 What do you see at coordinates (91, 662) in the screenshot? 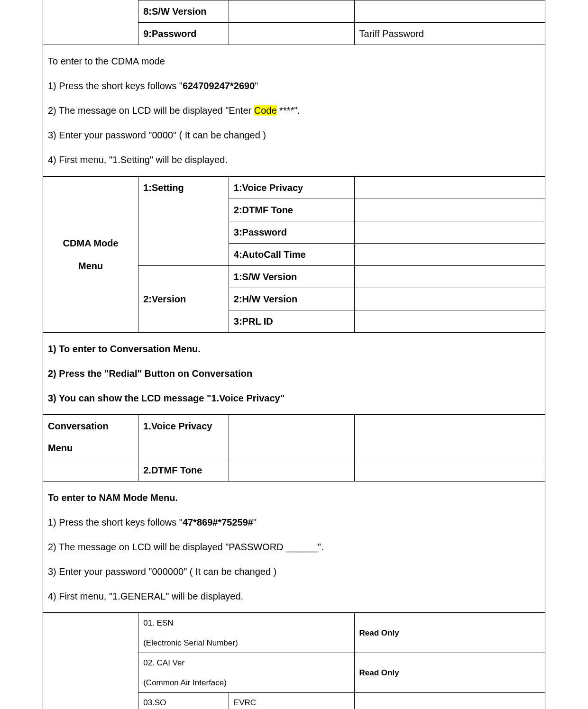
I see `cell-general: 01. General` at bounding box center [91, 662].